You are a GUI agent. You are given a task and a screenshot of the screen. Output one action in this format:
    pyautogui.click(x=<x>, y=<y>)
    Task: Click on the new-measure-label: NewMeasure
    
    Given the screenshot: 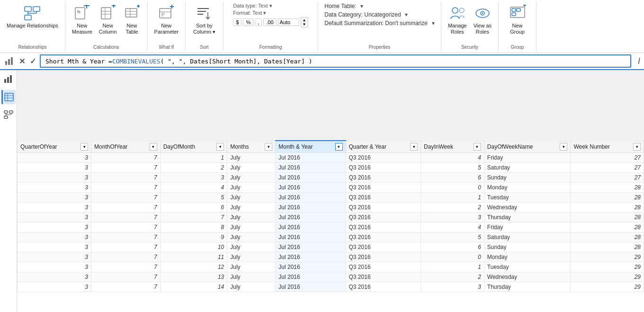 What is the action you would take?
    pyautogui.click(x=82, y=29)
    